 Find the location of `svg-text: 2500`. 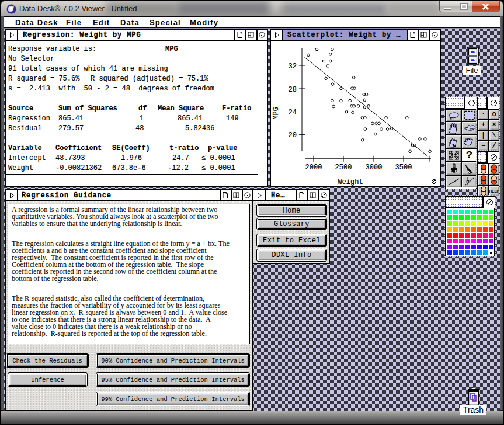

svg-text: 2500 is located at coordinates (343, 168).